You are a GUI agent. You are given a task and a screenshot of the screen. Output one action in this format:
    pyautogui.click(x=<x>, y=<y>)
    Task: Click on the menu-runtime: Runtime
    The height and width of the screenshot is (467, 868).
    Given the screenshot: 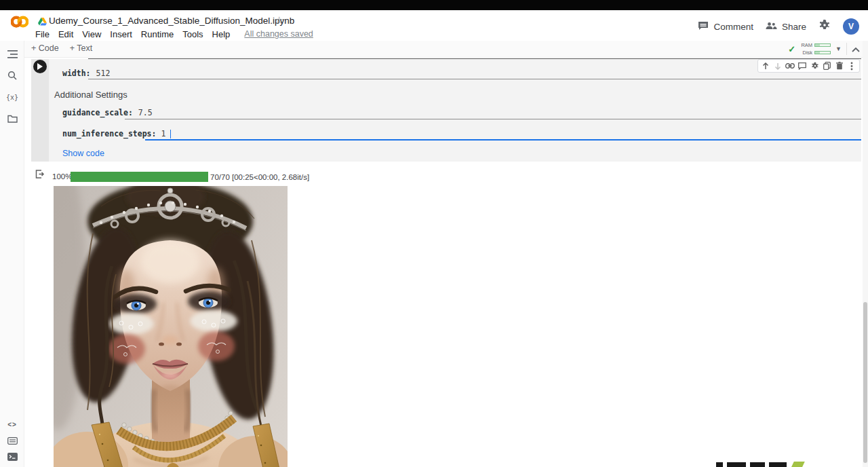 What is the action you would take?
    pyautogui.click(x=157, y=34)
    